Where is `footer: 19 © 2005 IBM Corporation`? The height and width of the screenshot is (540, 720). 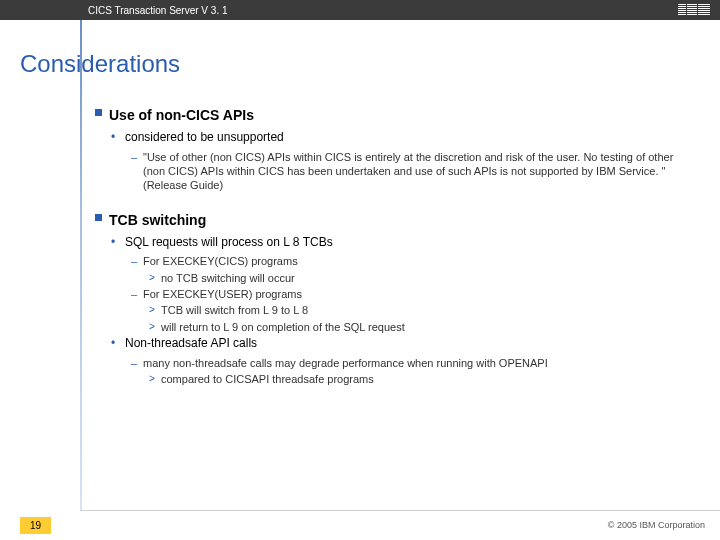
footer: 19 © 2005 IBM Corporation is located at coordinates (360, 525).